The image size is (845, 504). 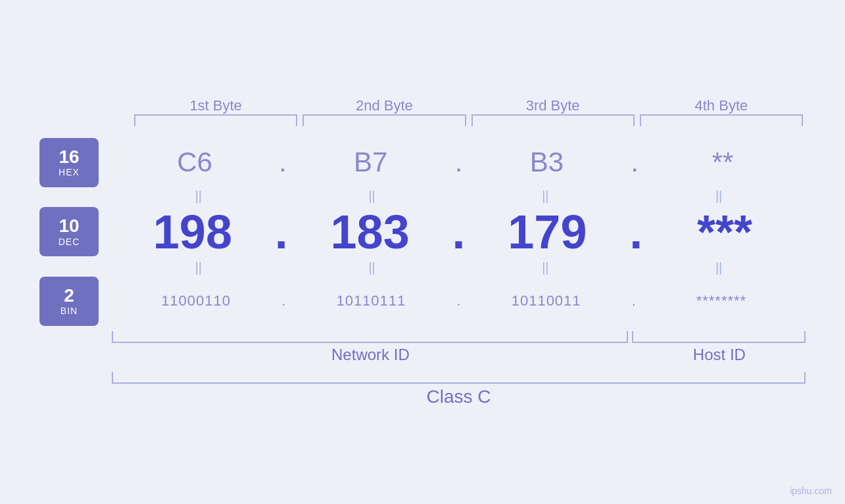 What do you see at coordinates (459, 378) in the screenshot?
I see `class-bracket` at bounding box center [459, 378].